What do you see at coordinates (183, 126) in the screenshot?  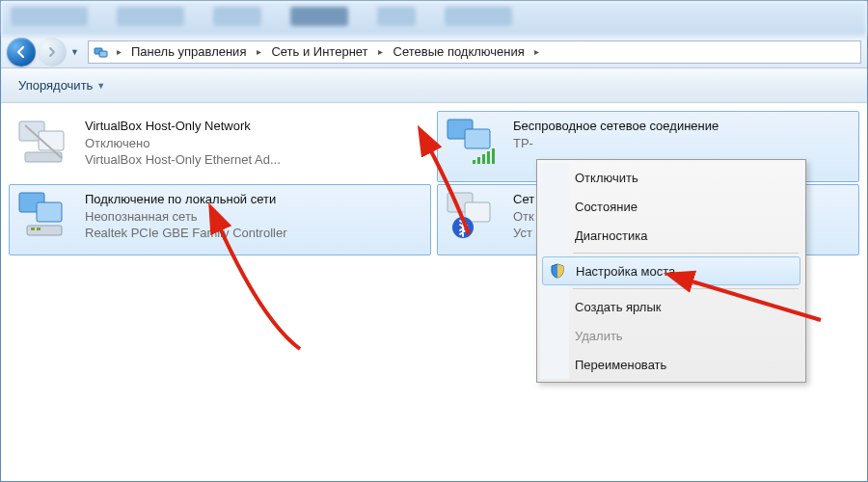 I see `connection-name: VirtualBox Host-Only Network` at bounding box center [183, 126].